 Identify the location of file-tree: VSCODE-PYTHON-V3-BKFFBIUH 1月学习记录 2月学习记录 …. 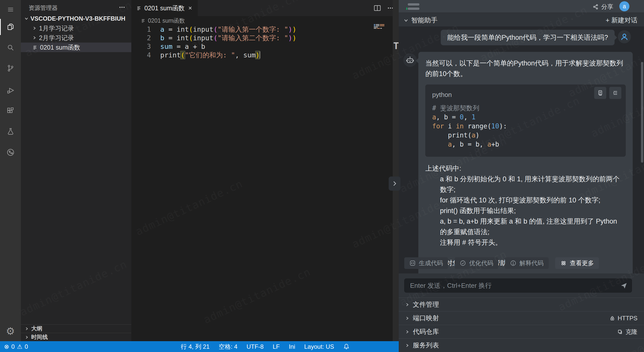
(76, 33).